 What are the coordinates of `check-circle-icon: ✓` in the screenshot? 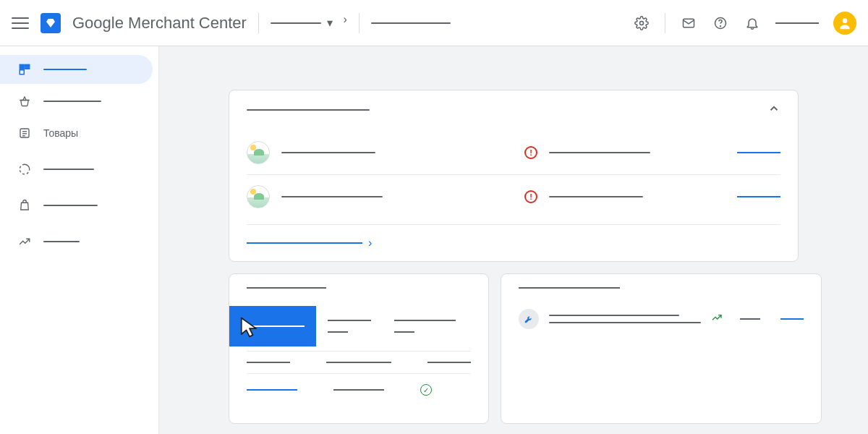 It's located at (426, 390).